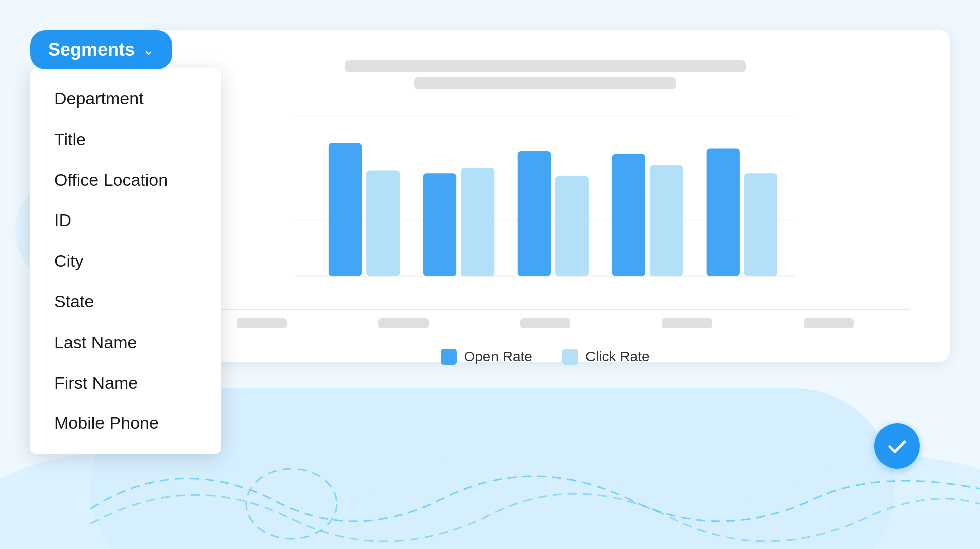  Describe the element at coordinates (545, 83) in the screenshot. I see `chart-subtitle-skeleton` at that location.